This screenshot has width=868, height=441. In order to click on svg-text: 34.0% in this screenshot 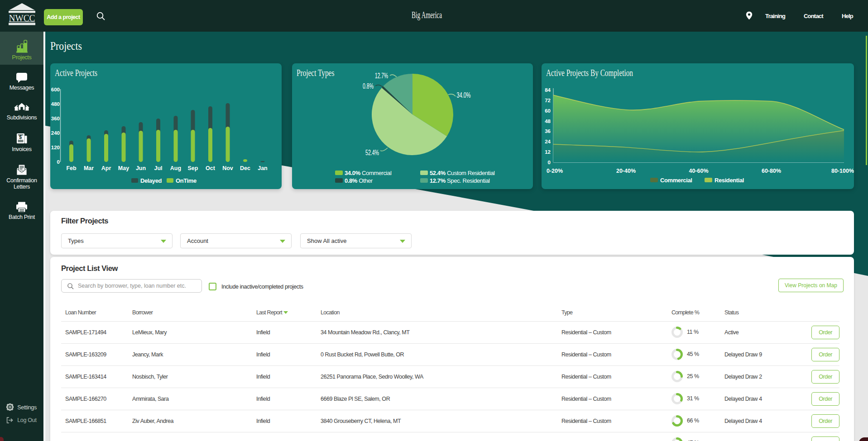, I will do `click(464, 95)`.